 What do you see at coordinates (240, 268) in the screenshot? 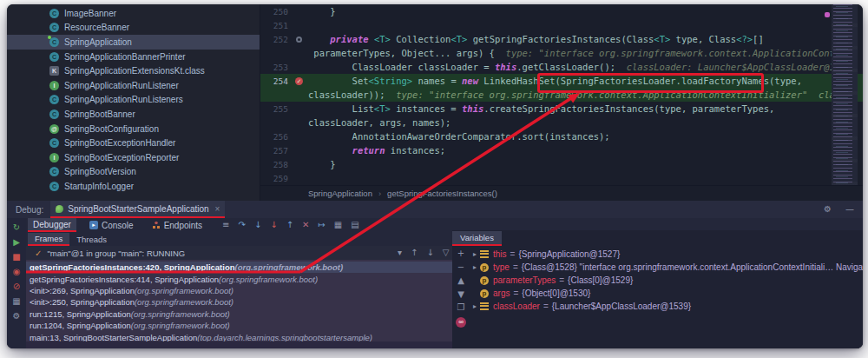
I see `frame-row: getSpringFactoriesInstances:420, SpringA…` at bounding box center [240, 268].